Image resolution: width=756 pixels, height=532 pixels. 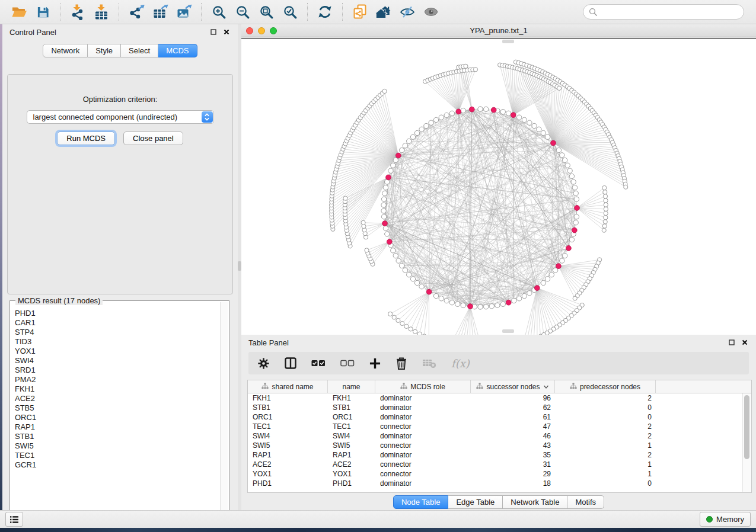 I want to click on zoom-out-button, so click(x=243, y=12).